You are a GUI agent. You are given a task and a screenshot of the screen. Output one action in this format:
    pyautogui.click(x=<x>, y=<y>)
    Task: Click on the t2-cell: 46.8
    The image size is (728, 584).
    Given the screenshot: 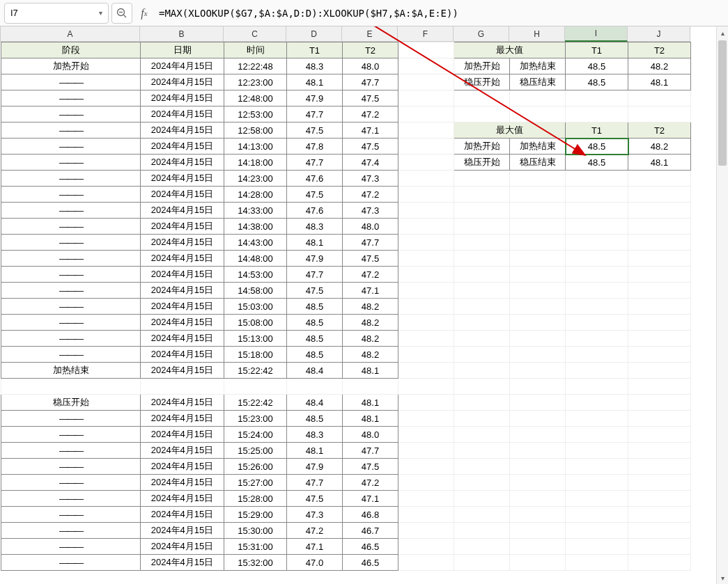 What is the action you would take?
    pyautogui.click(x=371, y=515)
    